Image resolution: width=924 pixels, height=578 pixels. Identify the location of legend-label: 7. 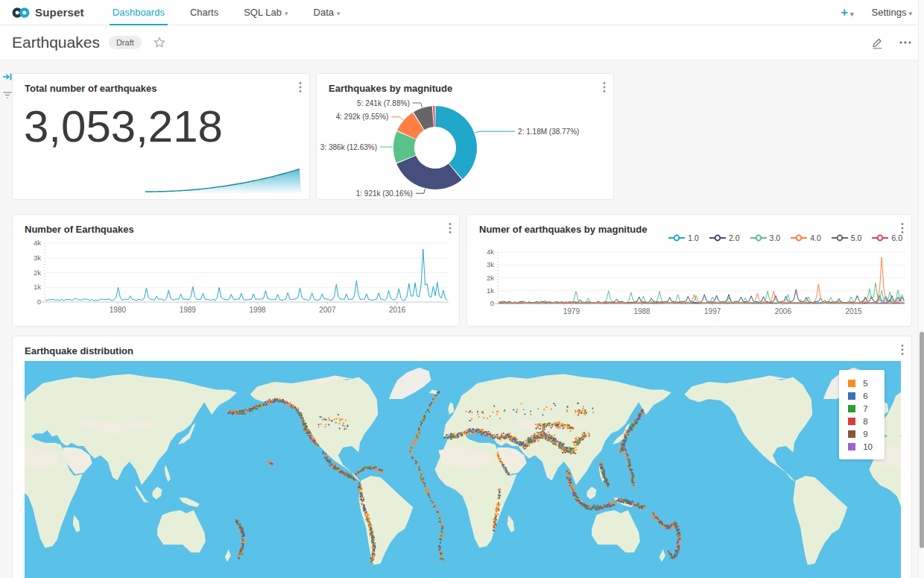
(865, 409).